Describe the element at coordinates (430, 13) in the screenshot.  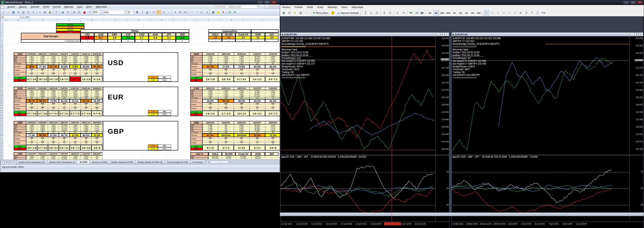
I see `timeframe-M1: M1` at that location.